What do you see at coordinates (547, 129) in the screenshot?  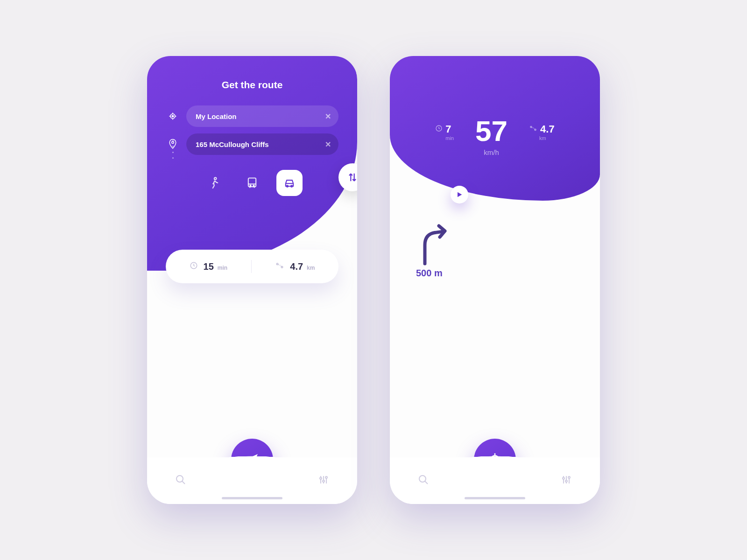 I see `nav-distance-value: 4.7` at bounding box center [547, 129].